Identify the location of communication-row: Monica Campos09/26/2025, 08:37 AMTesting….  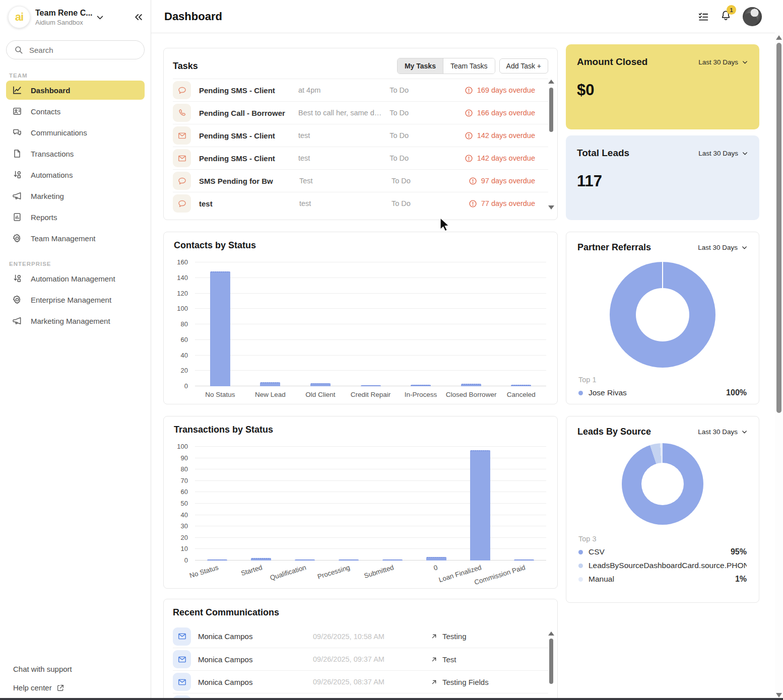
(361, 682).